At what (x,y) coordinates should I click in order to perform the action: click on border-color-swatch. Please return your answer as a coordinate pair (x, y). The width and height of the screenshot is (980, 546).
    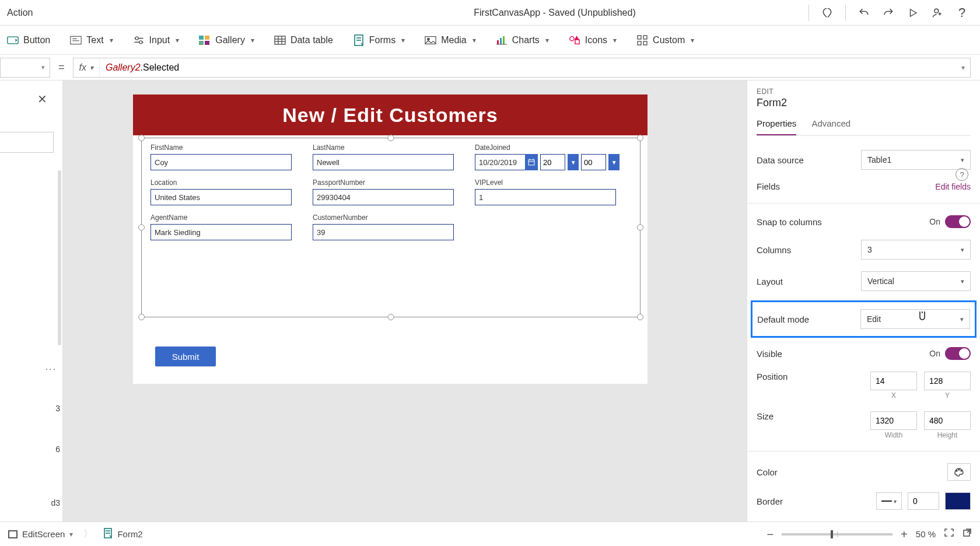
    Looking at the image, I should click on (958, 501).